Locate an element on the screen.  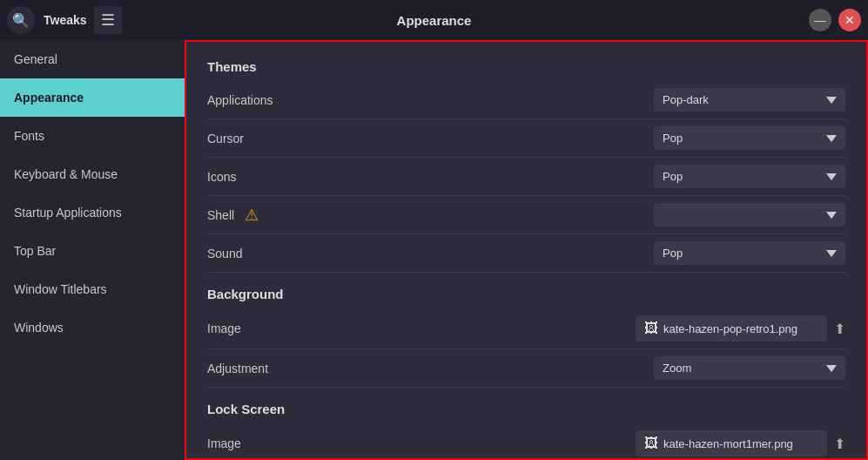
bg-image-thumb-icon: 🖼 is located at coordinates (651, 328).